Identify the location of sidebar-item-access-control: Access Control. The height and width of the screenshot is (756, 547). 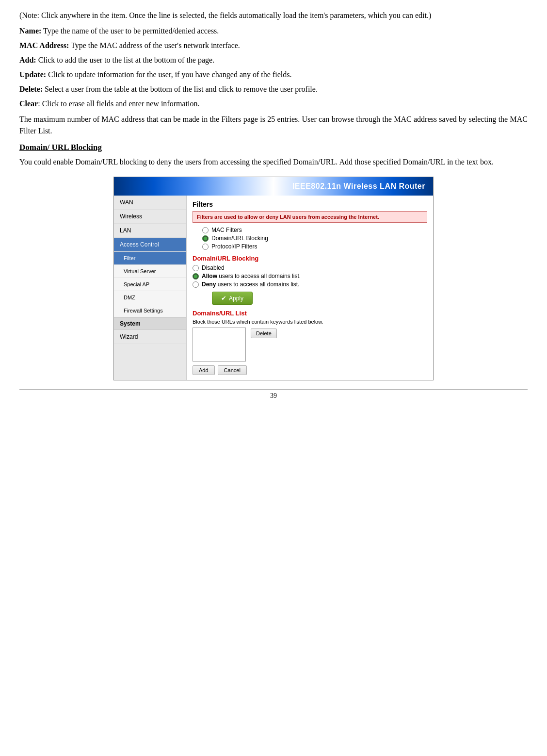
(150, 245).